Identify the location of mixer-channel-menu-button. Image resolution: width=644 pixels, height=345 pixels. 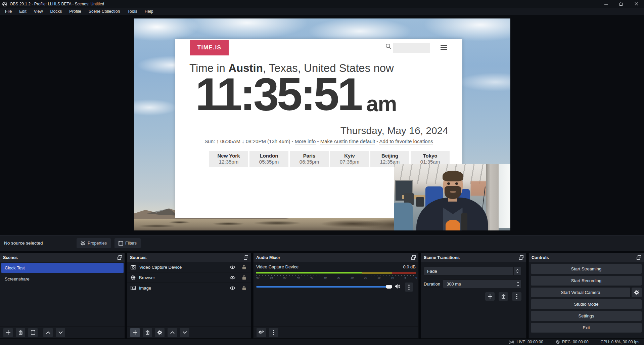
(409, 287).